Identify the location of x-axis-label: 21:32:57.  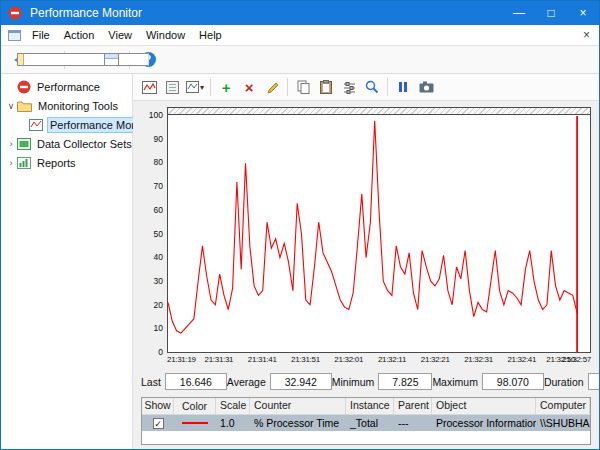
(576, 360).